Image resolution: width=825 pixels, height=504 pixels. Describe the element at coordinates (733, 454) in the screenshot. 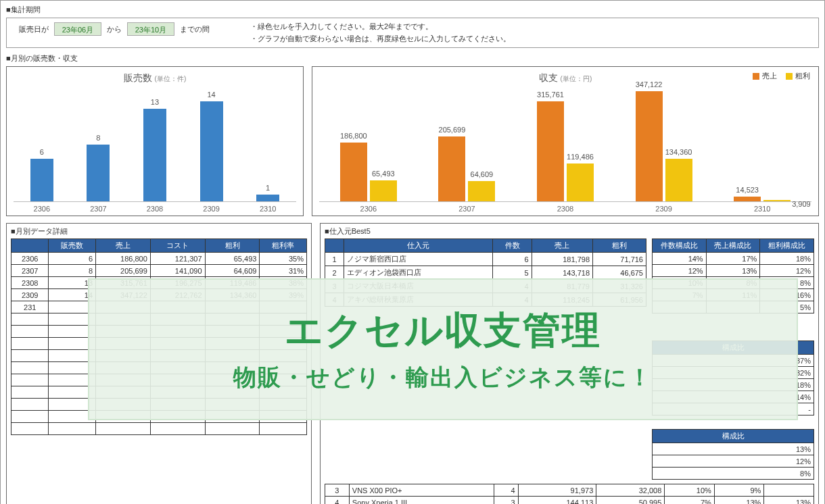

I see `ratio-block3: 構成比 13% 12% 8%` at that location.